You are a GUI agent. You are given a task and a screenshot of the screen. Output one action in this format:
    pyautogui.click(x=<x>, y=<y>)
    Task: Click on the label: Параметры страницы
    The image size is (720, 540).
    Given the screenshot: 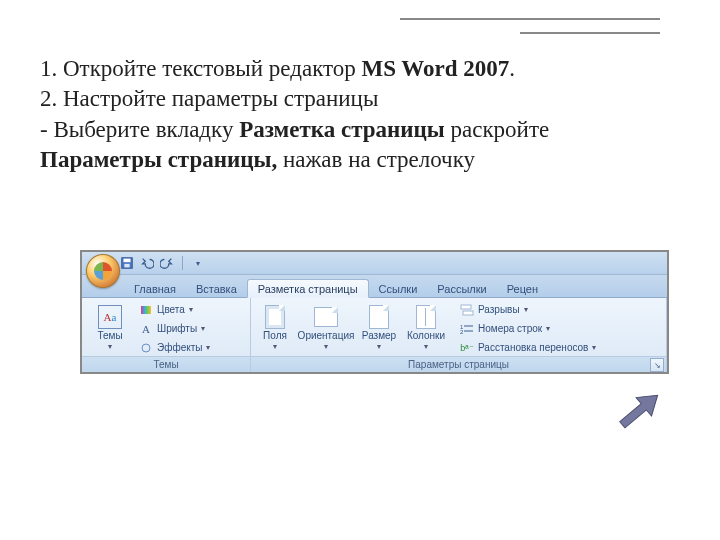 What is the action you would take?
    pyautogui.click(x=458, y=364)
    